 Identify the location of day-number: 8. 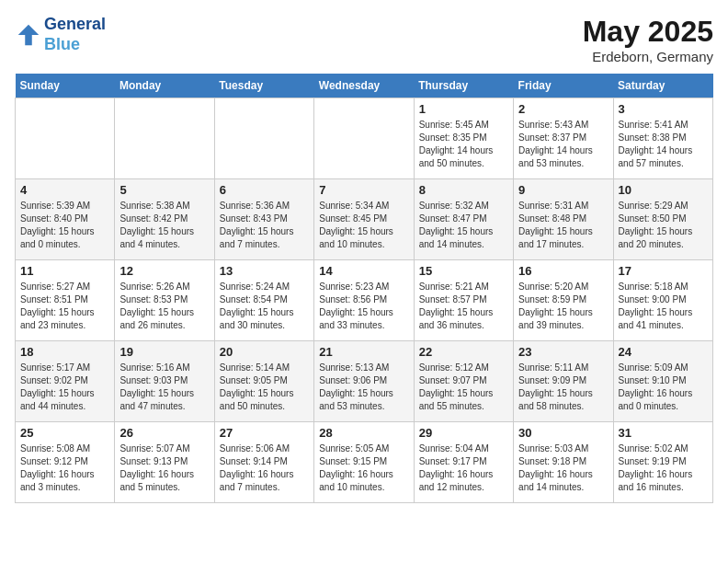
(463, 190).